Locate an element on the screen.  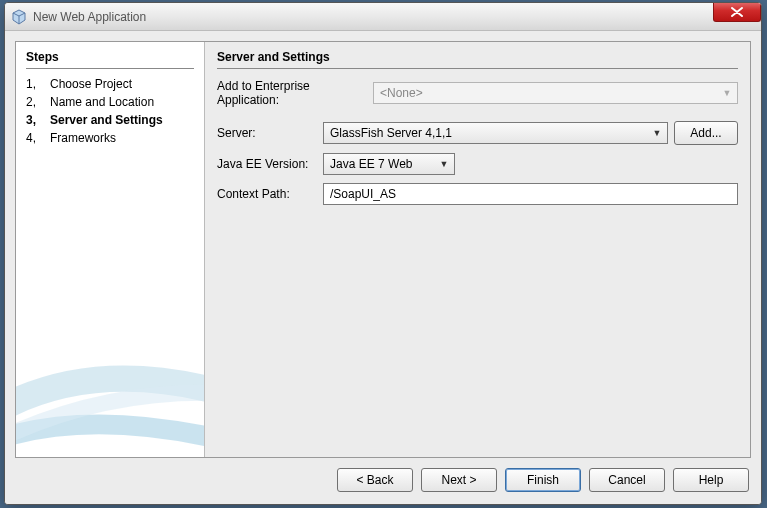
step-label: Choose Project is located at coordinates (91, 84).